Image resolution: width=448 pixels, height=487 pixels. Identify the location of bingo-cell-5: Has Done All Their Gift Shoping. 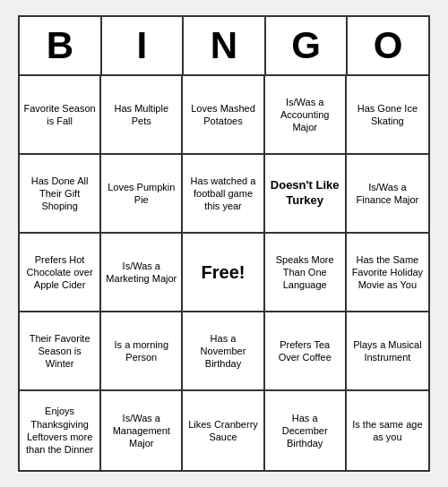
(61, 194).